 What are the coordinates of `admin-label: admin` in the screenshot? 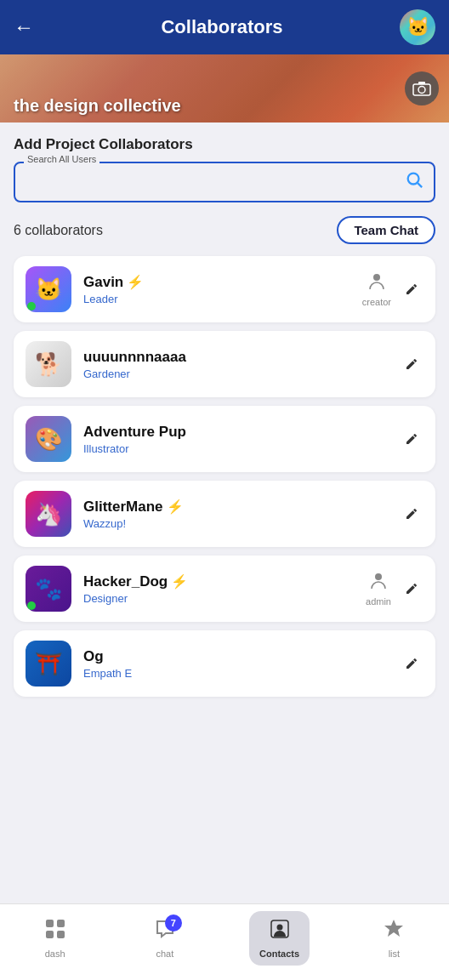 It's located at (378, 601).